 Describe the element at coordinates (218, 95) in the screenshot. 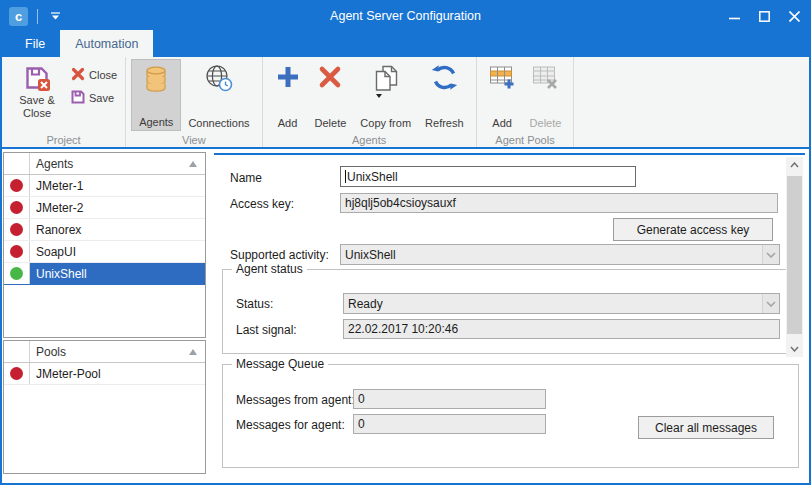

I see `view-connections-button: Connections` at that location.